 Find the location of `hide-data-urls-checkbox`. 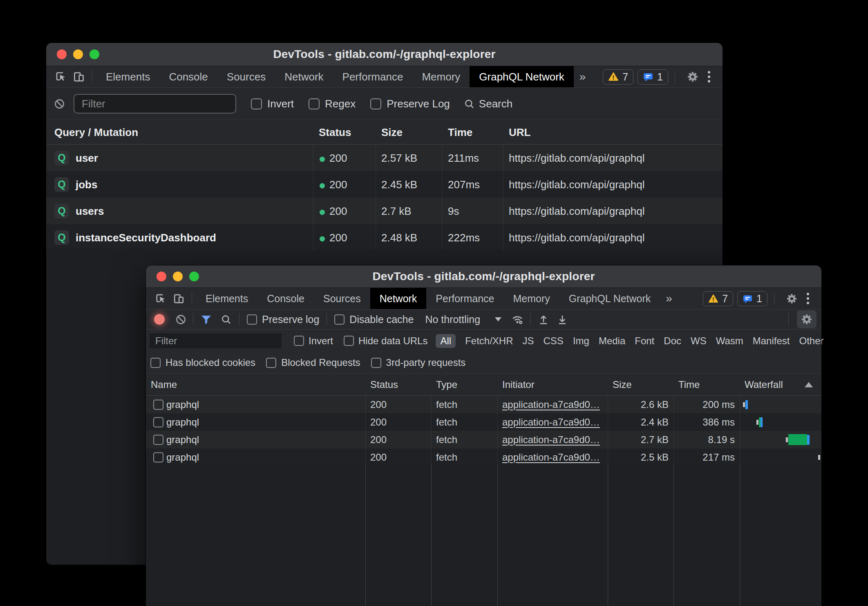

hide-data-urls-checkbox is located at coordinates (349, 341).